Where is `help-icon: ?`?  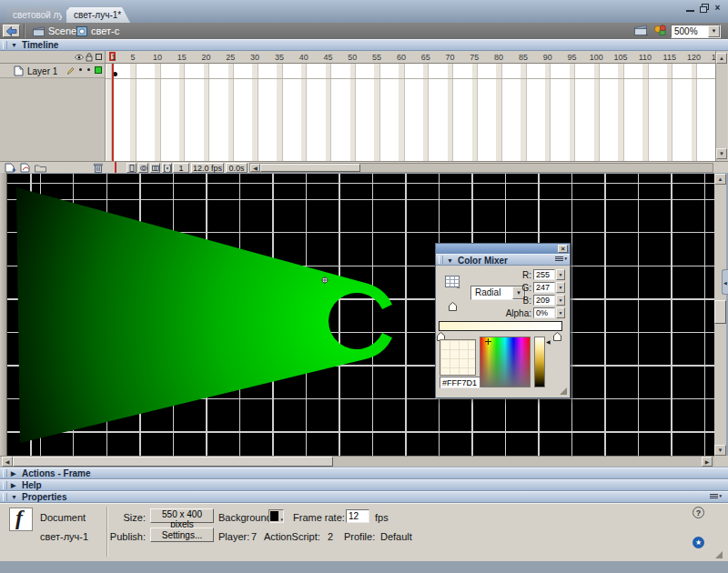
help-icon: ? is located at coordinates (699, 513).